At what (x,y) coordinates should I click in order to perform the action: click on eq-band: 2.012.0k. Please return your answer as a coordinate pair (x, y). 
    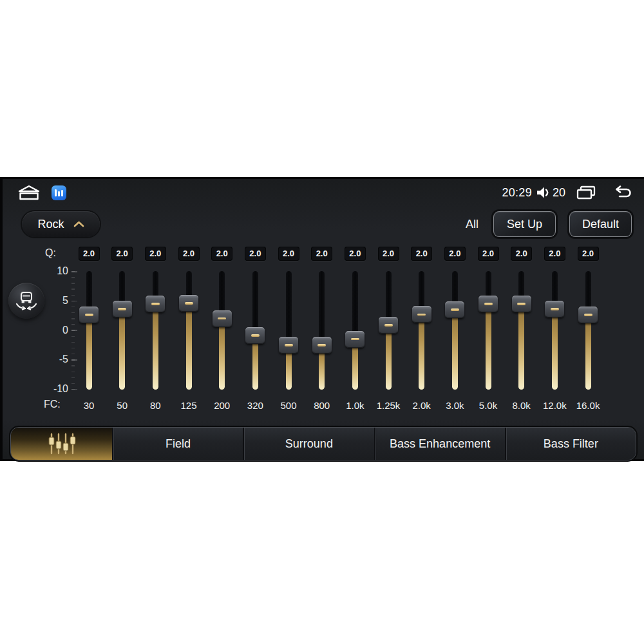
    Looking at the image, I should click on (554, 331).